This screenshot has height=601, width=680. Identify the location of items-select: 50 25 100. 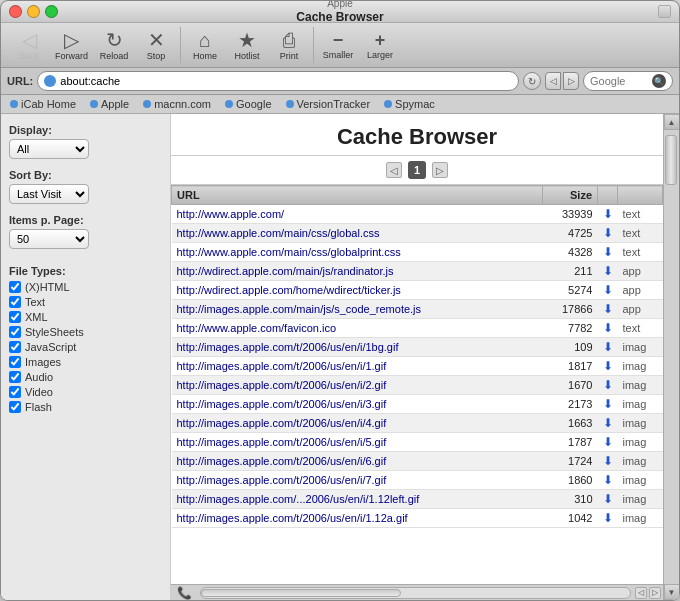
(49, 239).